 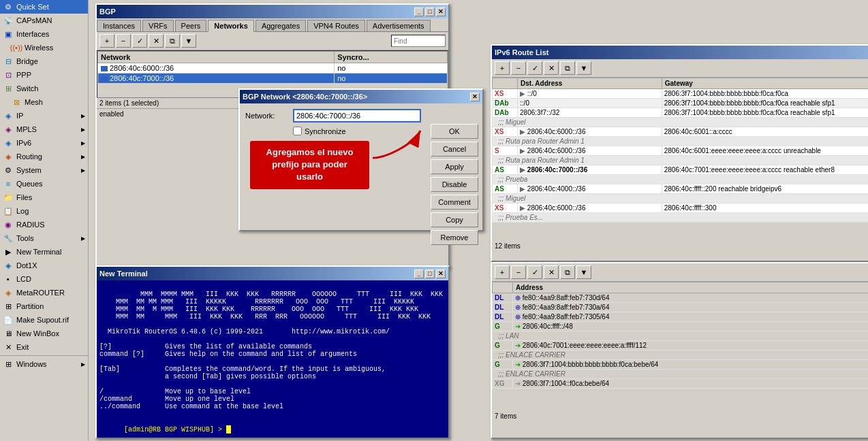 What do you see at coordinates (44, 48) in the screenshot?
I see `sidebar-item-wireless: ((•)) Wireless` at bounding box center [44, 48].